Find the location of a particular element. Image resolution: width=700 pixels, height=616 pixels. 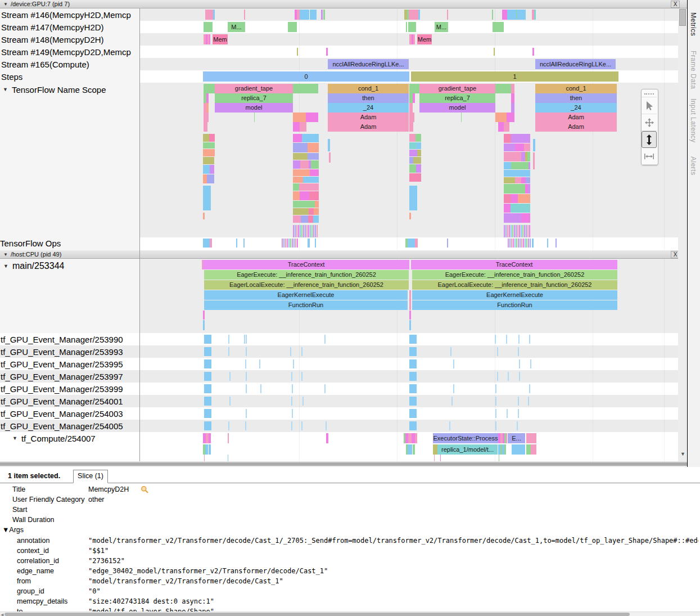

cpu-process-header: ▼ /host:CPU (pid 49) is located at coordinates (344, 254).